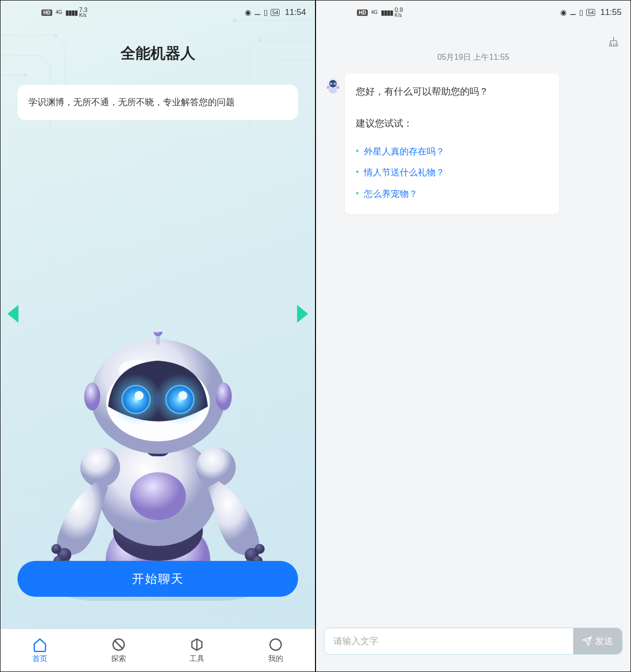 This screenshot has width=631, height=672. Describe the element at coordinates (604, 641) in the screenshot. I see `send-label: 发送` at that location.